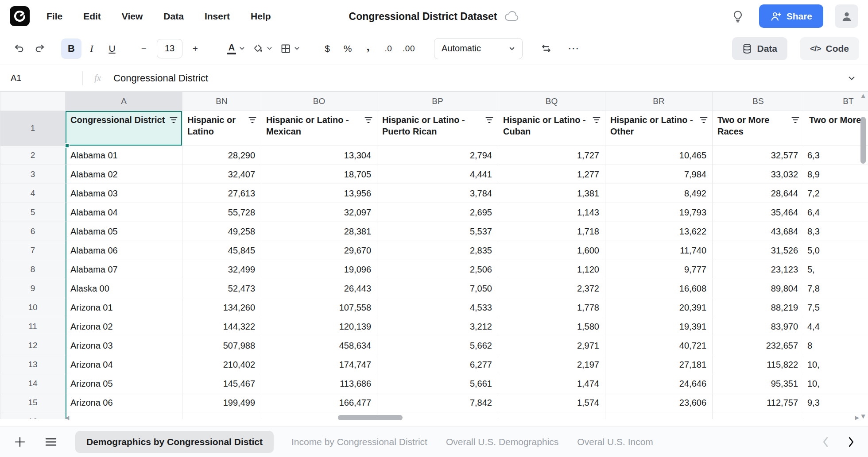 The image size is (868, 457). Describe the element at coordinates (41, 78) in the screenshot. I see `name-box: A1` at that location.